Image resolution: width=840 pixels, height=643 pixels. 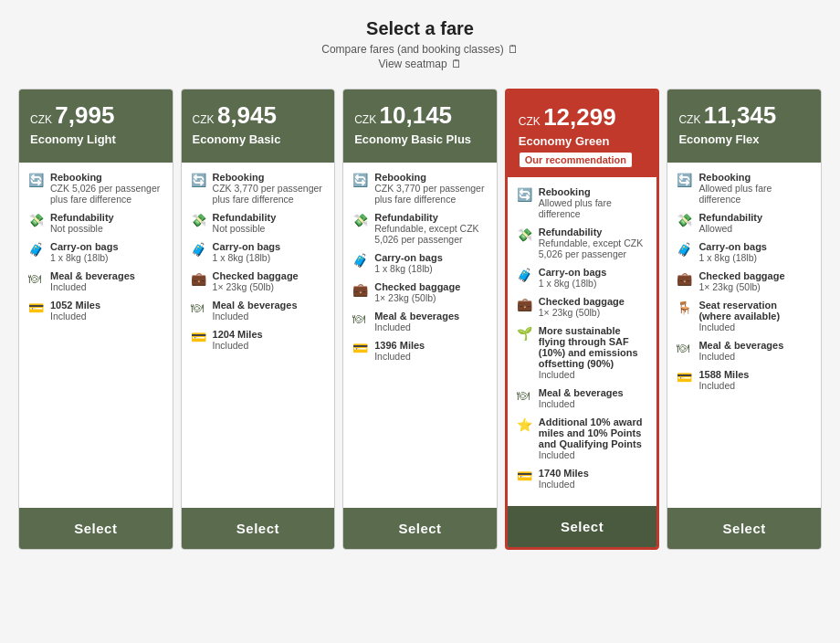 What do you see at coordinates (744, 223) in the screenshot?
I see `feature-item: 💸RefundabilityAllowed` at bounding box center [744, 223].